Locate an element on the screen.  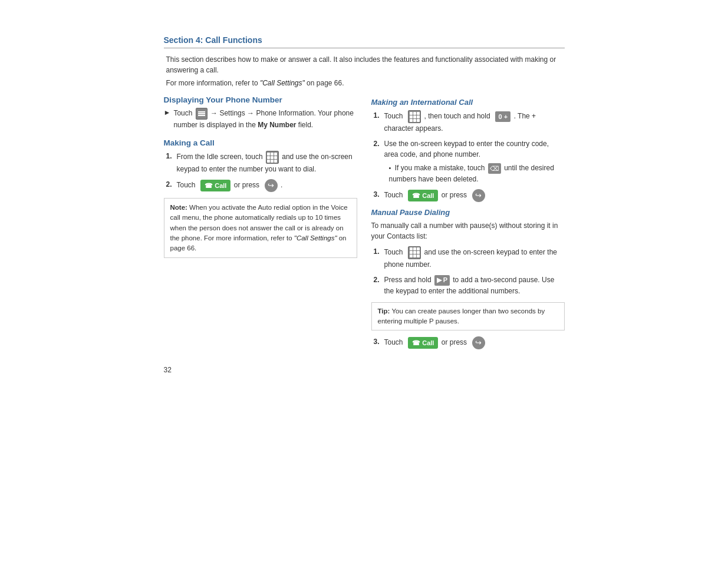
intl-step-1: 1. Touch , then touch and hold is located at coordinates (469, 122).